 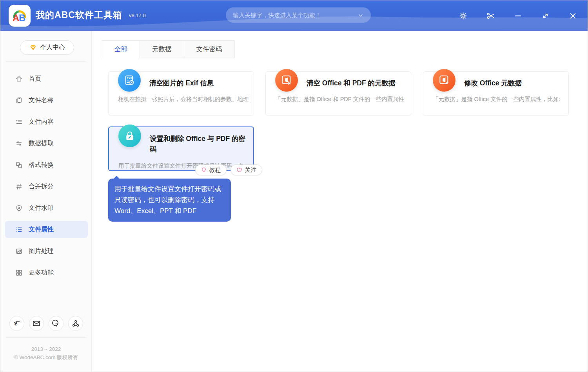 What do you see at coordinates (41, 186) in the screenshot?
I see `sidebar-item-label: 合并拆分` at bounding box center [41, 186].